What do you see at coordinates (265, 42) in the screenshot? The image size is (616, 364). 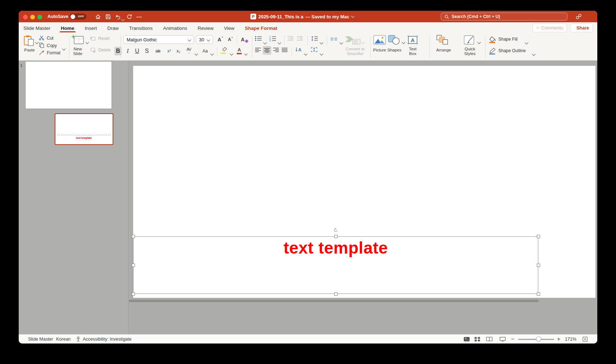 I see `bullets-chevron` at bounding box center [265, 42].